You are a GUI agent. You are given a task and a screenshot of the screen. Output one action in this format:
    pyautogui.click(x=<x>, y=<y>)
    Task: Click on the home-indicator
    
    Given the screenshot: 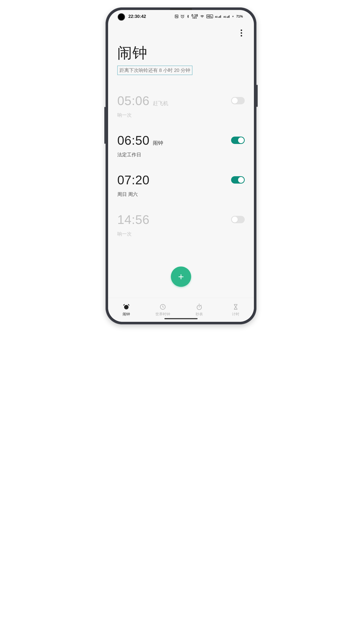 What is the action you would take?
    pyautogui.click(x=181, y=319)
    